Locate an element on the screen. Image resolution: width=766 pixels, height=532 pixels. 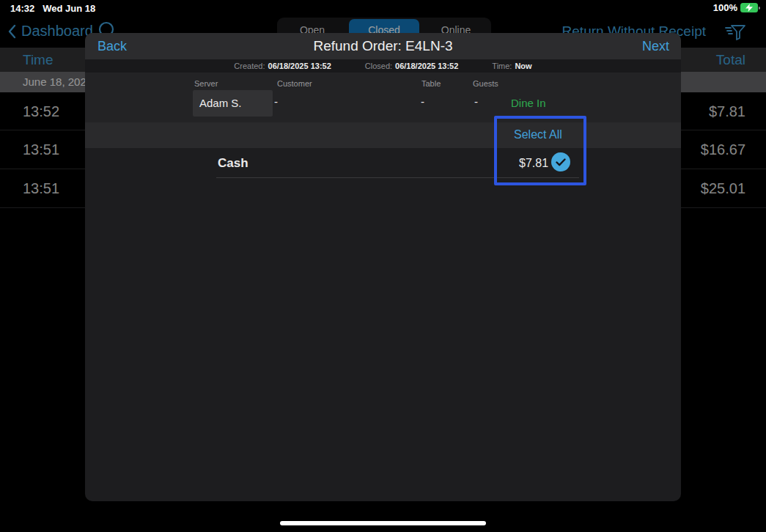
customer-value: - is located at coordinates (276, 101).